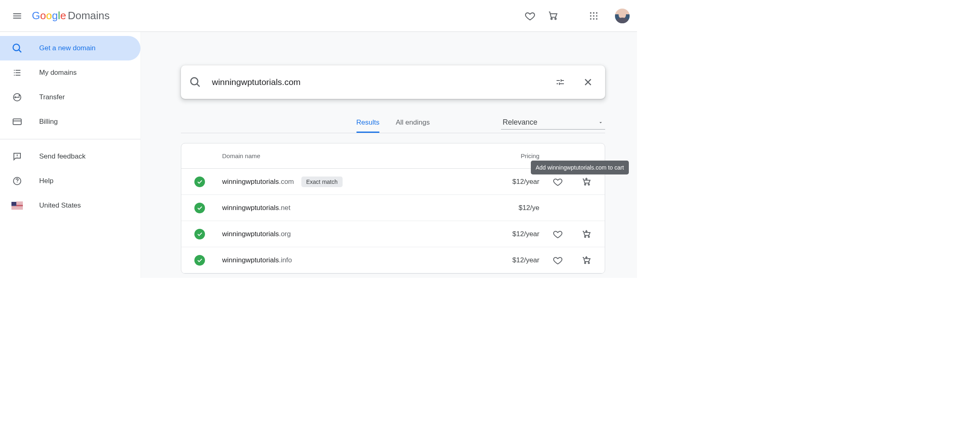 The height and width of the screenshot is (427, 980). What do you see at coordinates (70, 97) in the screenshot?
I see `sidebar-item-transfer: Transfer` at bounding box center [70, 97].